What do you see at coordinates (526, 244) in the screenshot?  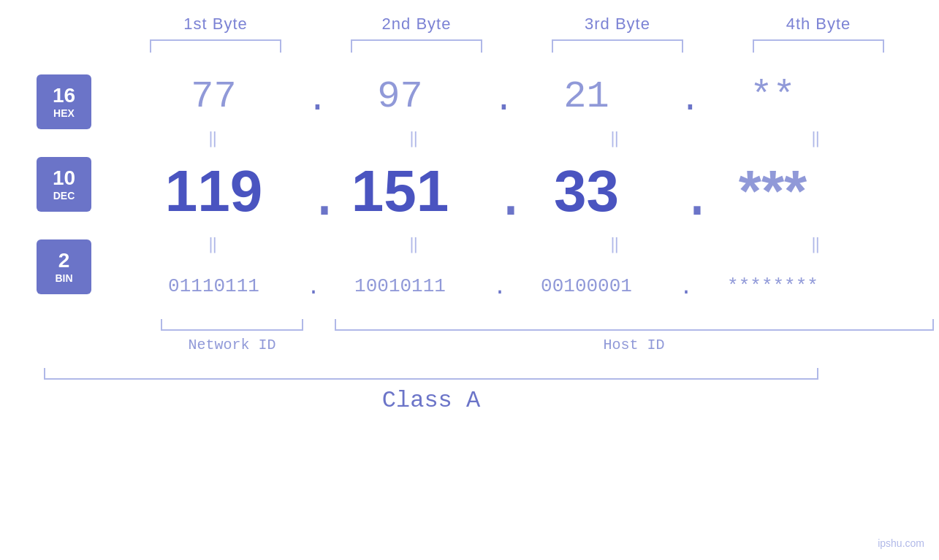 I see `equals-row-2: ‖ ‖ ‖ ‖` at bounding box center [526, 244].